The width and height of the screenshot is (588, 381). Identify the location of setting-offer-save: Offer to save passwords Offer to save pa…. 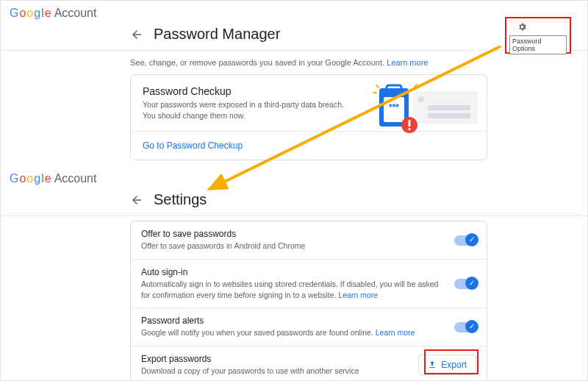
(309, 241).